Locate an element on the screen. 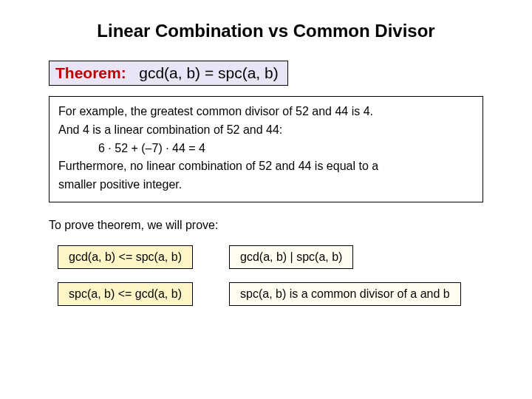 The image size is (532, 399). col-left-2: spc(a, b) <= gcd(a, b) is located at coordinates (119, 294).